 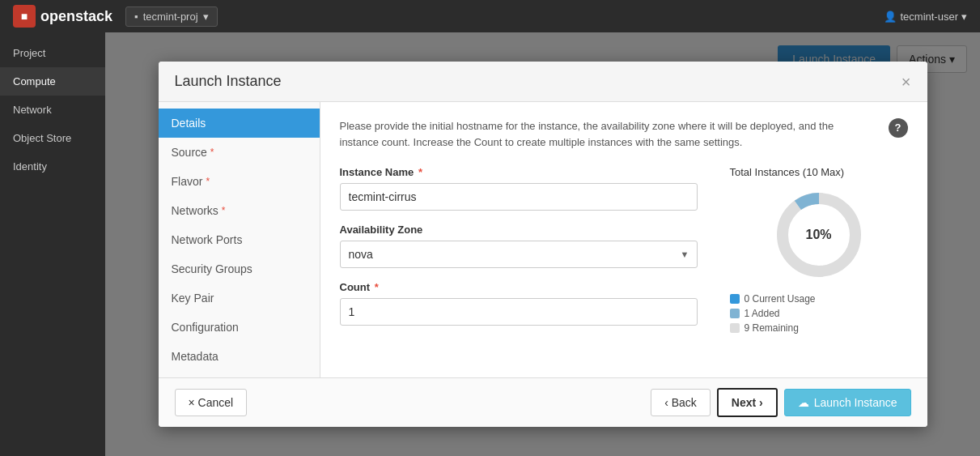 What do you see at coordinates (780, 299) in the screenshot?
I see `legend-label-current: 0 Current Usage` at bounding box center [780, 299].